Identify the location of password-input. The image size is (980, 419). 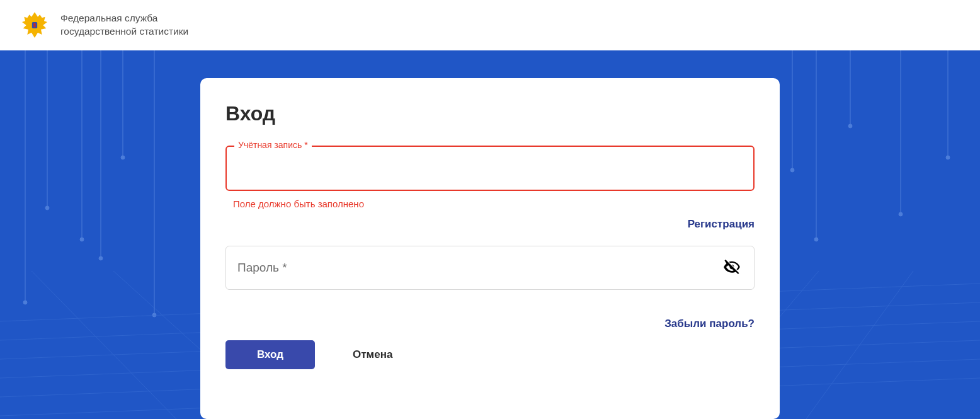
(490, 268).